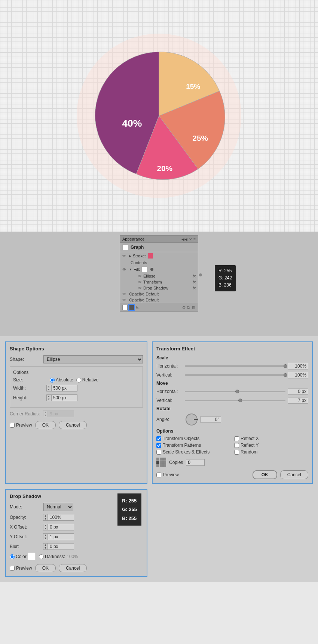  I want to click on scale-v-track, so click(235, 375).